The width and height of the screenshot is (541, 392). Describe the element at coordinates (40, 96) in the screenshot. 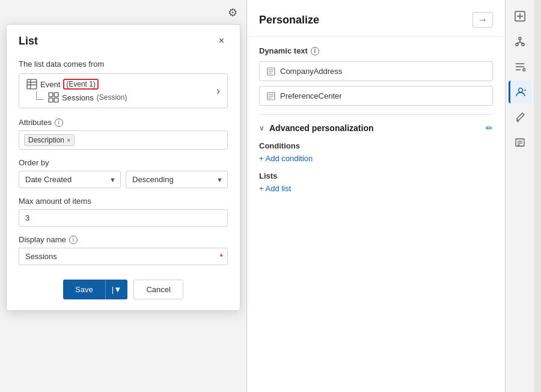

I see `tree-connector` at that location.